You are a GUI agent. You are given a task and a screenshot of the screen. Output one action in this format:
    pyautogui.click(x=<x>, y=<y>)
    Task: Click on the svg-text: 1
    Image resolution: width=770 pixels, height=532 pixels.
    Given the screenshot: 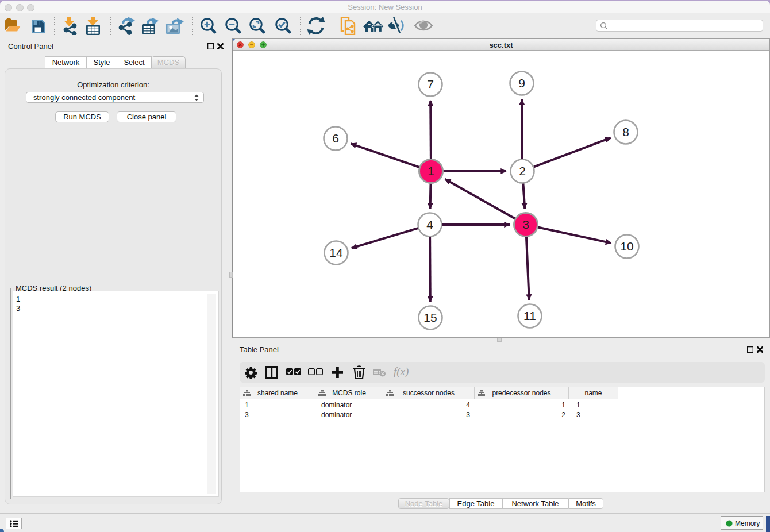 What is the action you would take?
    pyautogui.click(x=431, y=171)
    